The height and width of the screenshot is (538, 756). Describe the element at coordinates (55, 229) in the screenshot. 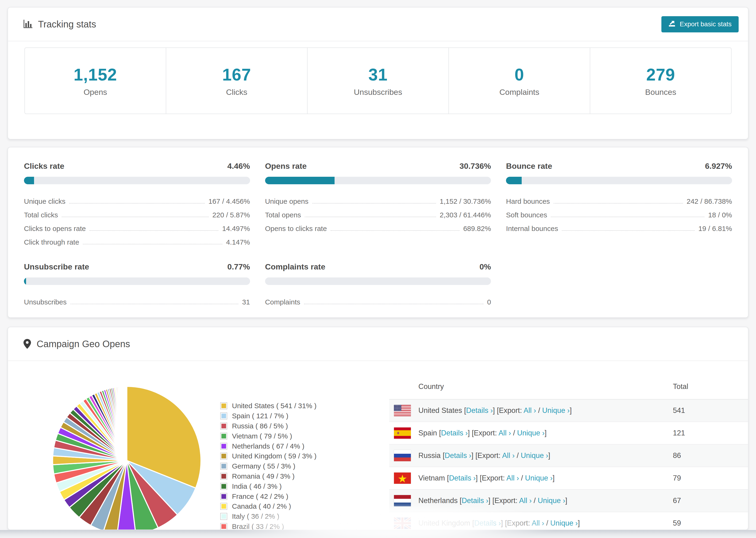

I see `rate-row-label: Clicks to opens rate` at that location.